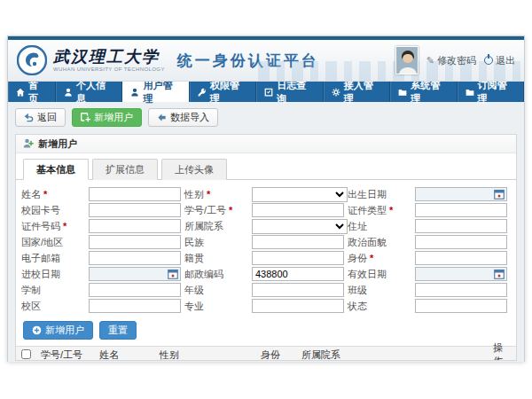 The width and height of the screenshot is (532, 399). What do you see at coordinates (194, 259) in the screenshot?
I see `native-place-label: 籍贯` at bounding box center [194, 259].